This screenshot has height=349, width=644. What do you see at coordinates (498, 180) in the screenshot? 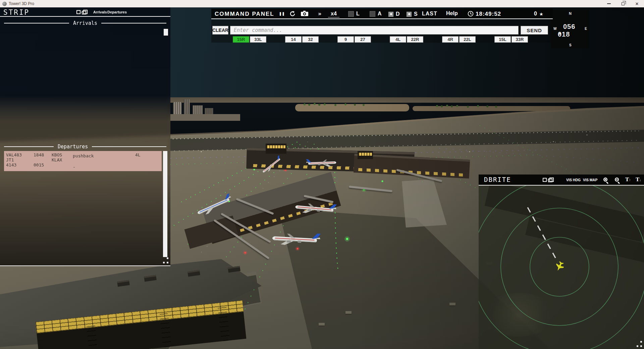
I see `dbrite-title: DBRITE` at bounding box center [498, 180].